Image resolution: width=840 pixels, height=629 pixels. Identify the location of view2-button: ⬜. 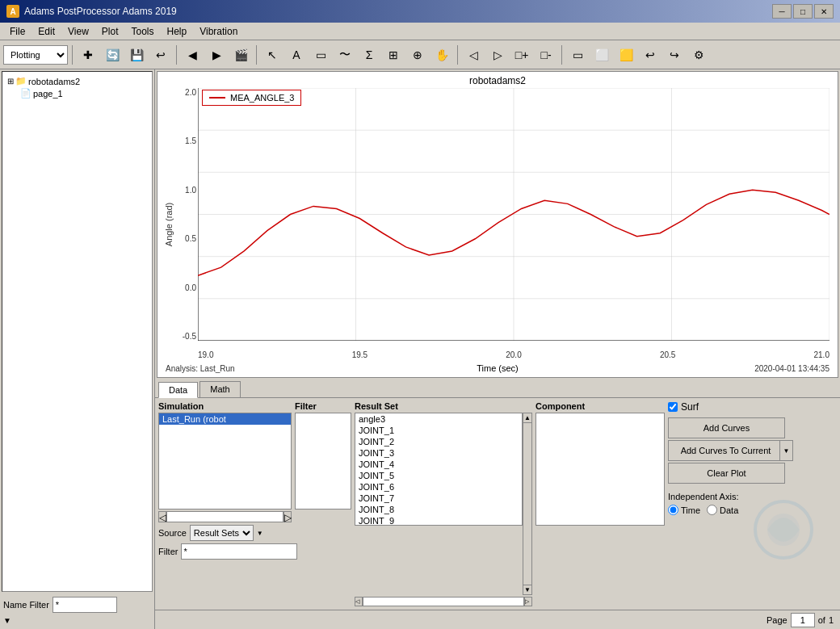
(602, 55).